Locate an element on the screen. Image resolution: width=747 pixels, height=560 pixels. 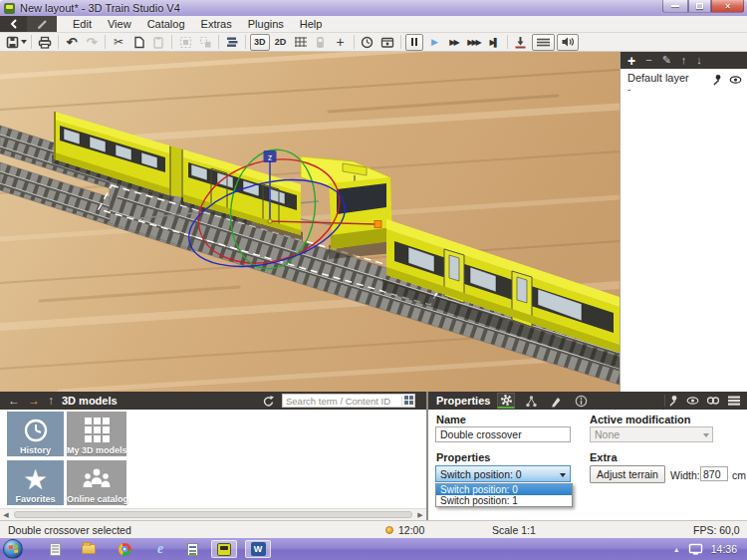
layer-list-button is located at coordinates (232, 42).